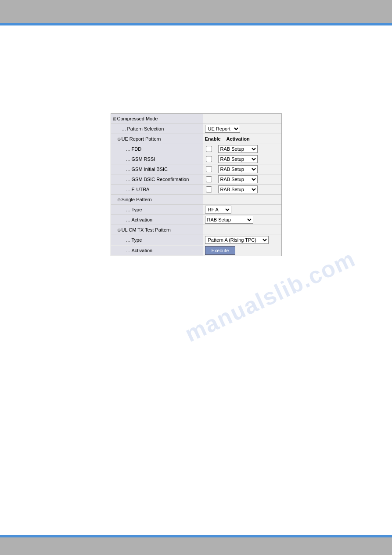  I want to click on gsm-bsic-reconf-enable-col, so click(209, 179).